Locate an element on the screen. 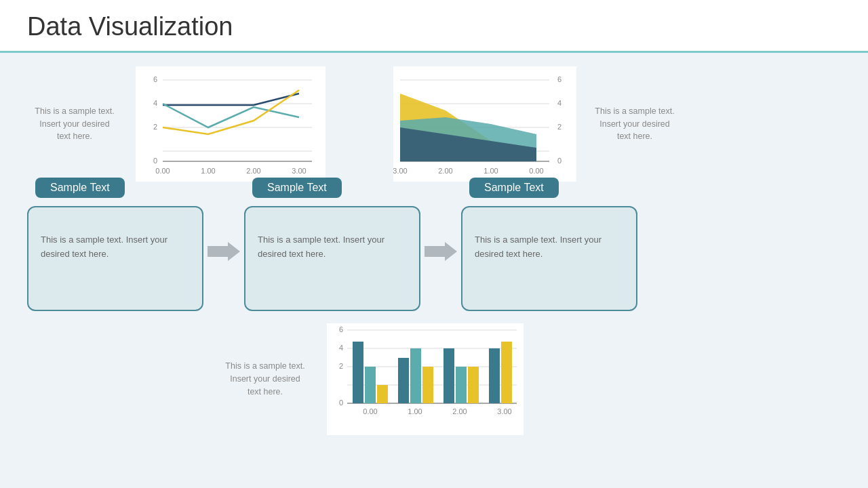  header: Data Visualization is located at coordinates (434, 26).